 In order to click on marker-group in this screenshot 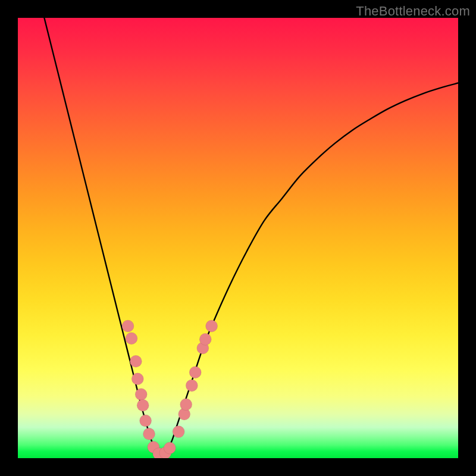, I will do `click(170, 389)`.